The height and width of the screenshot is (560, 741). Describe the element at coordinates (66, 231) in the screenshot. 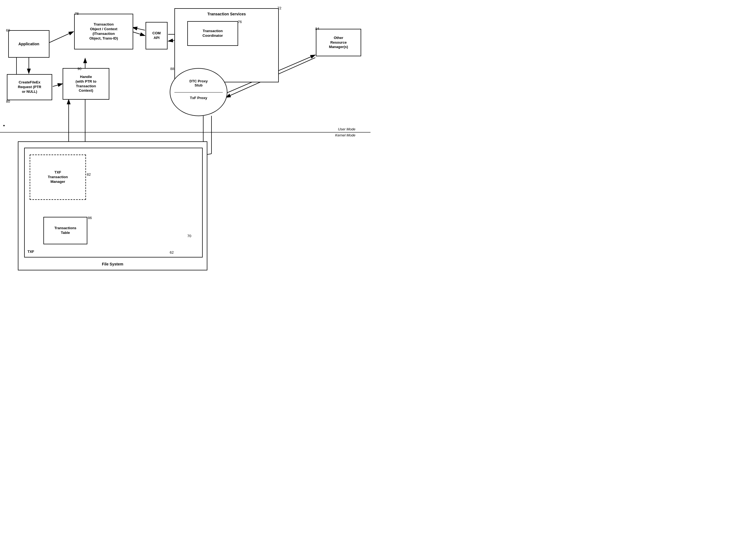

I see `transactions-table-box: TransactionsTable` at that location.